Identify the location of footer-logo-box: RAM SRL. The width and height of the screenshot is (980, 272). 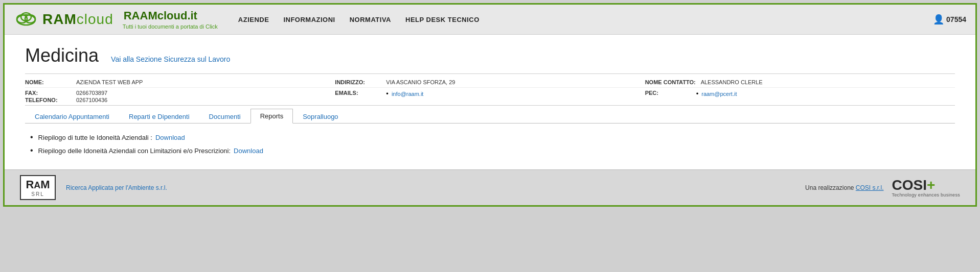
(38, 188).